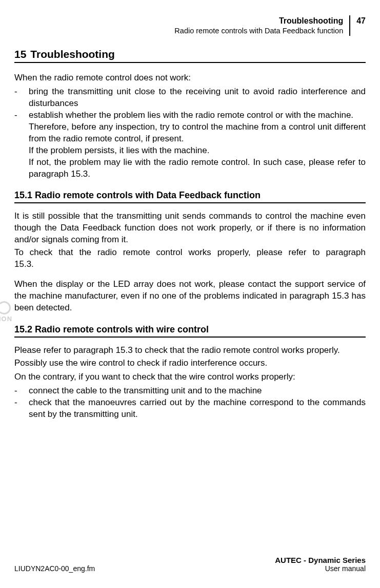 The height and width of the screenshot is (588, 380). Describe the element at coordinates (320, 564) in the screenshot. I see `footer-right-block: AUTEC - Dynamic Series User manual` at that location.